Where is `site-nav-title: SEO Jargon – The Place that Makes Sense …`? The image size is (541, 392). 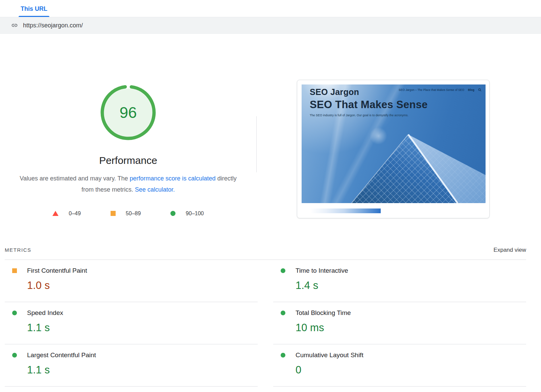
site-nav-title: SEO Jargon – The Place that Makes Sense … is located at coordinates (431, 90).